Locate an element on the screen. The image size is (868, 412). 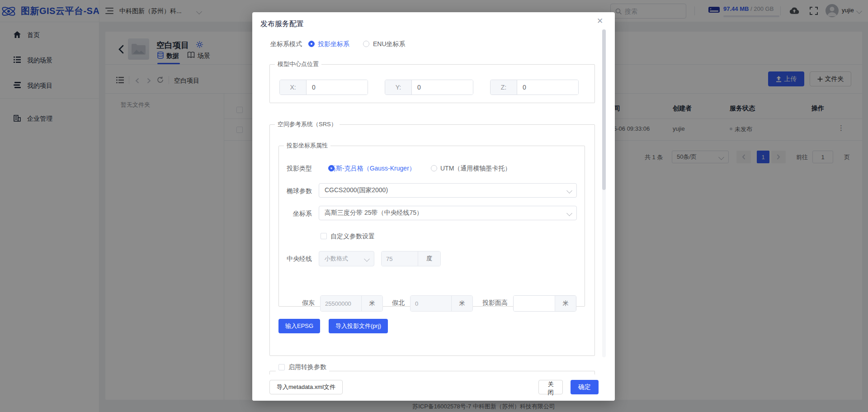
false-northing-label: 假北 is located at coordinates (398, 303).